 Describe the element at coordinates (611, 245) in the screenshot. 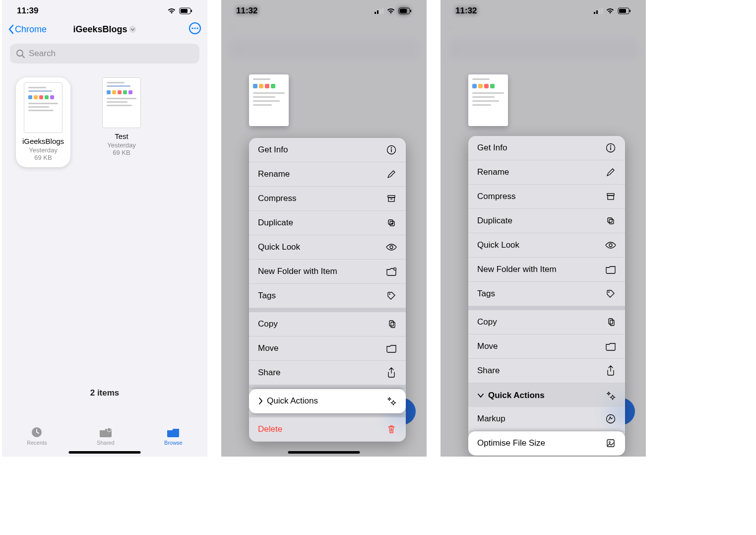

I see `eye-icon` at that location.